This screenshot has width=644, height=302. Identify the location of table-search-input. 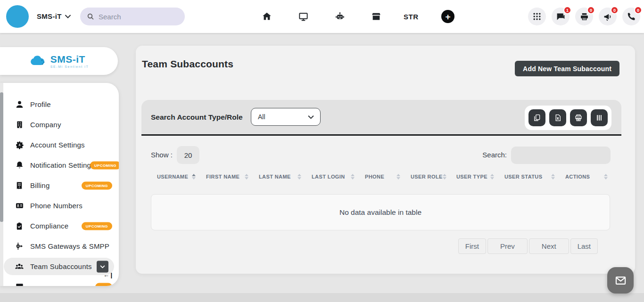
(561, 155).